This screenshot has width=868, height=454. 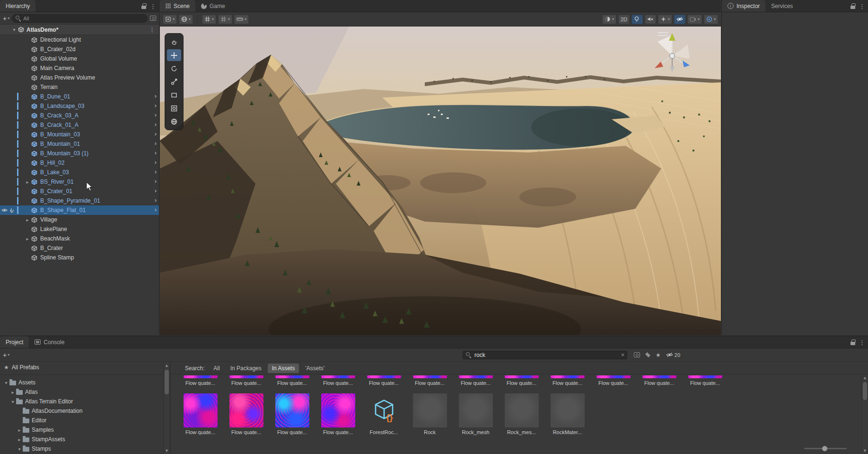 What do you see at coordinates (79, 144) in the screenshot?
I see `hierarchy-item: B_Mountain_01 ›` at bounding box center [79, 144].